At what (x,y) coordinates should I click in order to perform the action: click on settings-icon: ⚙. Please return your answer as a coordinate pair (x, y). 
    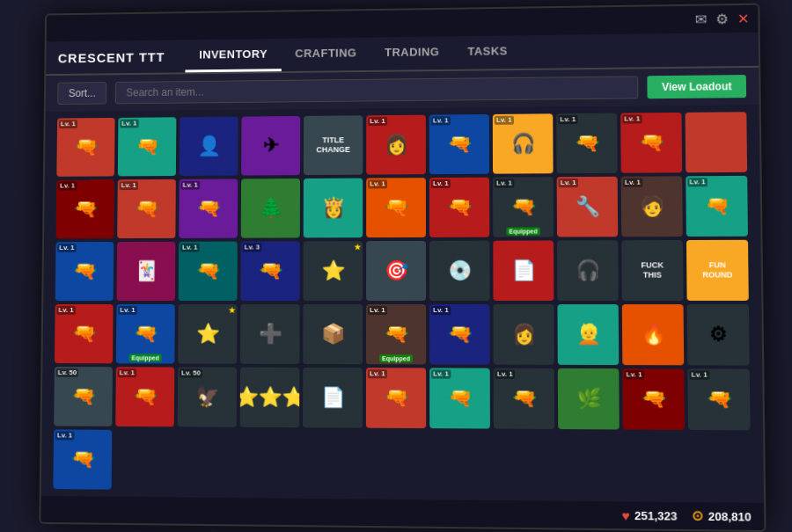
    Looking at the image, I should click on (722, 19).